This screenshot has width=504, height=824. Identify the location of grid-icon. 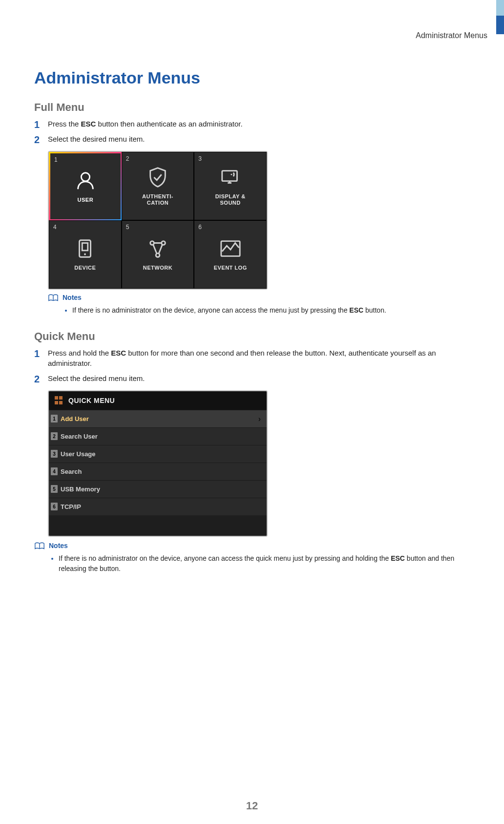
(59, 401).